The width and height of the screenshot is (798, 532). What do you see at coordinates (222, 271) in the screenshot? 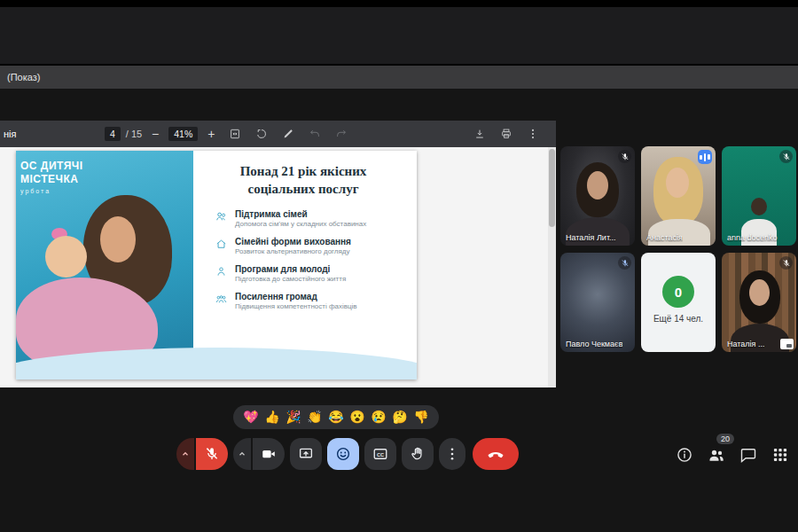
I see `youth-icon` at bounding box center [222, 271].